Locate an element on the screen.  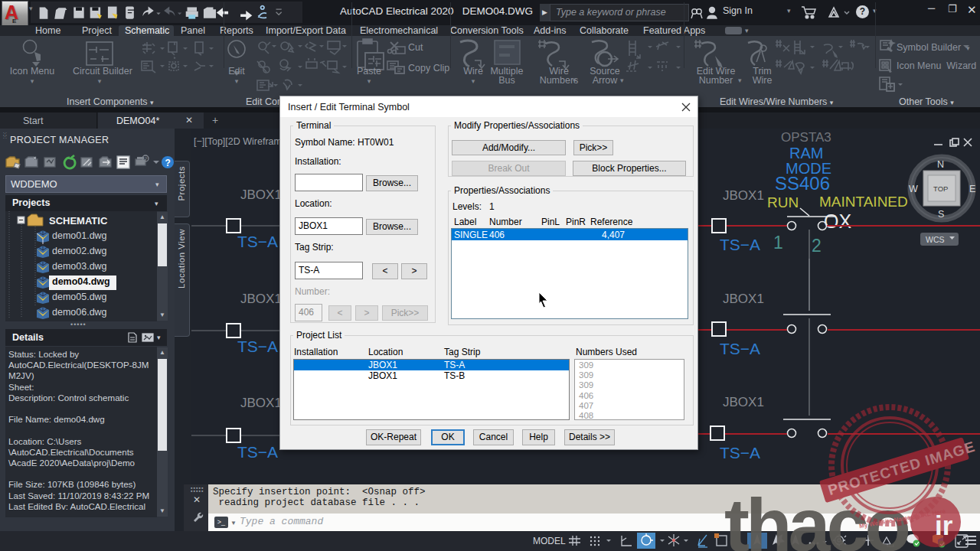
svg-text: OPSTA3 is located at coordinates (806, 138).